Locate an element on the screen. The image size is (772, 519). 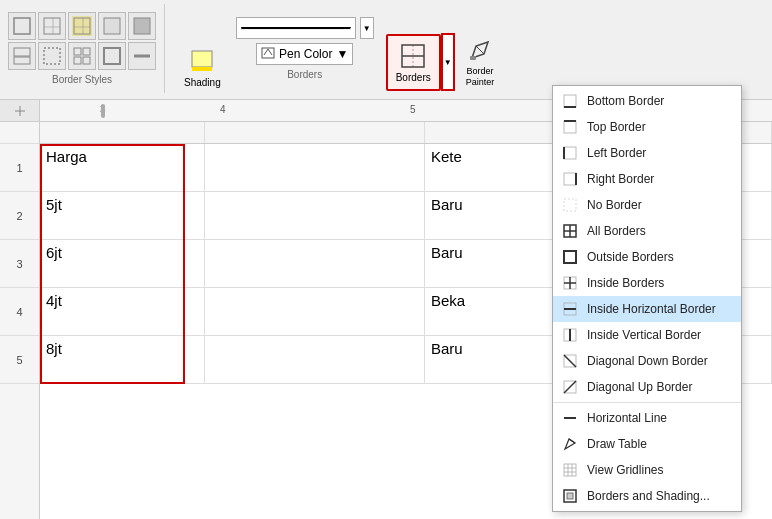
pen-color-row: Pen Color ▼ is located at coordinates (304, 54).